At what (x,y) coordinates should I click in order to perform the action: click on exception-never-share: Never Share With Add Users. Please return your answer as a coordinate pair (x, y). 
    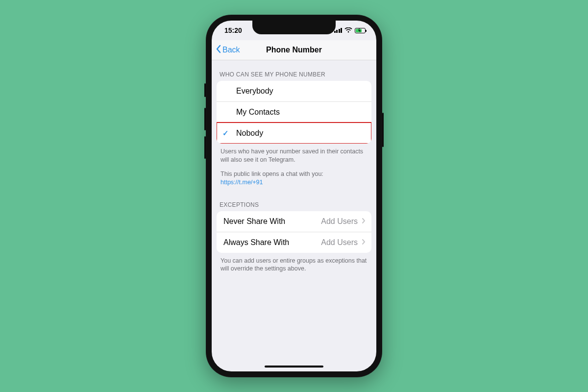
    Looking at the image, I should click on (294, 221).